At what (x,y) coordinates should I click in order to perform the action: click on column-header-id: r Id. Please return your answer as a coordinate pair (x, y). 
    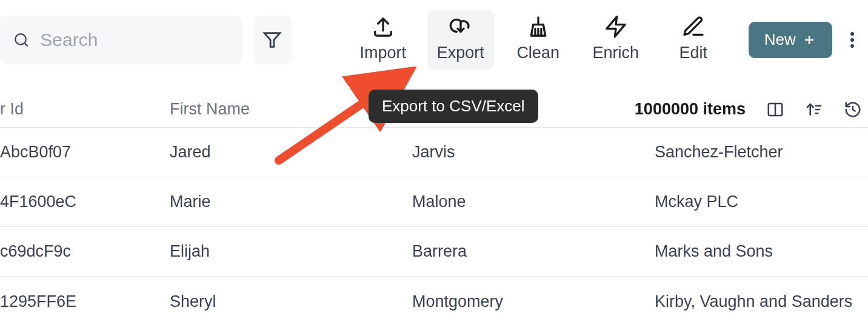
    Looking at the image, I should click on (85, 109).